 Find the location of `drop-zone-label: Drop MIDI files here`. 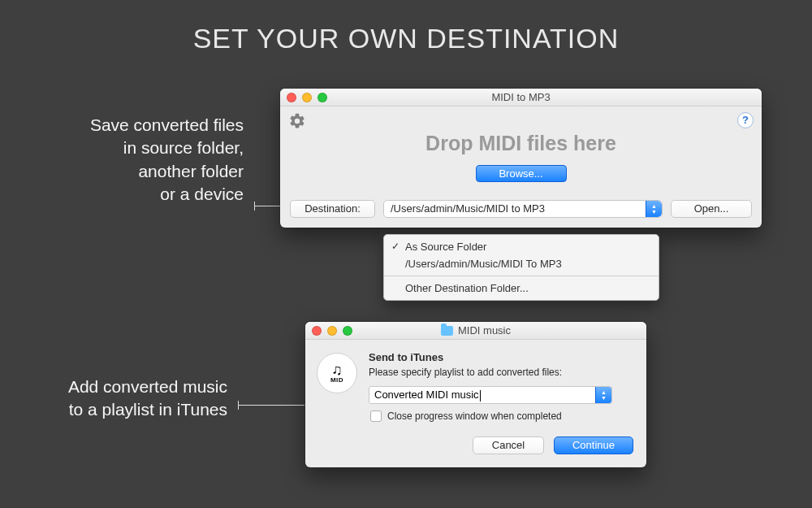

drop-zone-label: Drop MIDI files here is located at coordinates (521, 143).